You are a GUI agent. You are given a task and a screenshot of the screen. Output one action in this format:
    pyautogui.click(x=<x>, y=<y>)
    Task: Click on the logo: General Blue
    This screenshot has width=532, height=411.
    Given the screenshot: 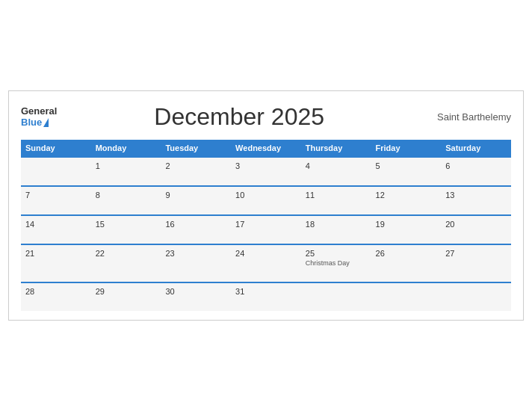 What is the action you would take?
    pyautogui.click(x=39, y=117)
    